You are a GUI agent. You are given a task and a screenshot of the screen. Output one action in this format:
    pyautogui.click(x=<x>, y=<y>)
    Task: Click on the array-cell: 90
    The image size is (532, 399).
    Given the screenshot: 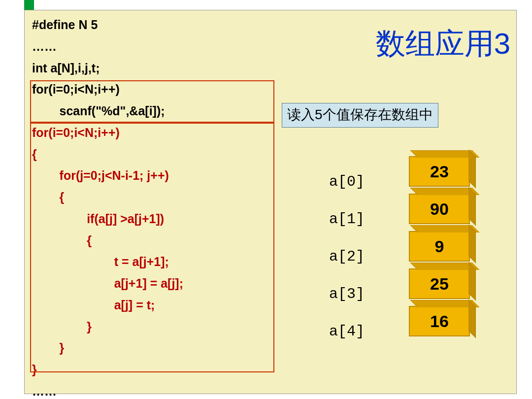 What is the action you would take?
    pyautogui.click(x=439, y=209)
    